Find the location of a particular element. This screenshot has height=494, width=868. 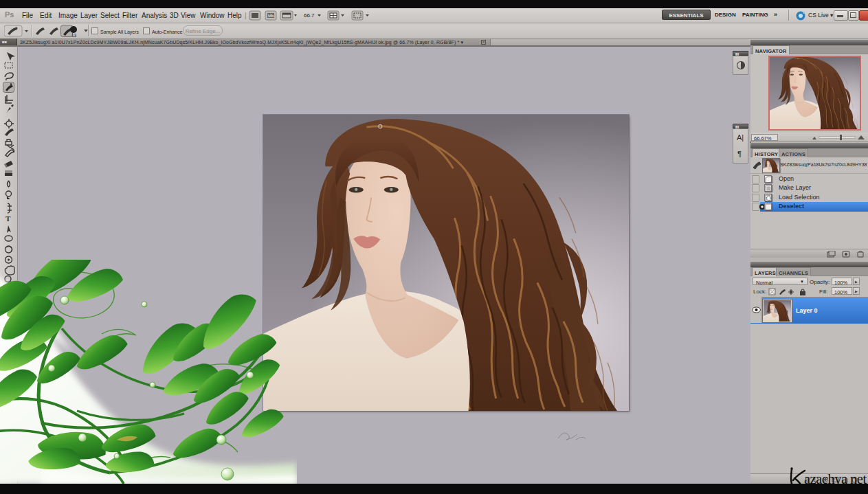

svg-text: 66.7 is located at coordinates (309, 15).